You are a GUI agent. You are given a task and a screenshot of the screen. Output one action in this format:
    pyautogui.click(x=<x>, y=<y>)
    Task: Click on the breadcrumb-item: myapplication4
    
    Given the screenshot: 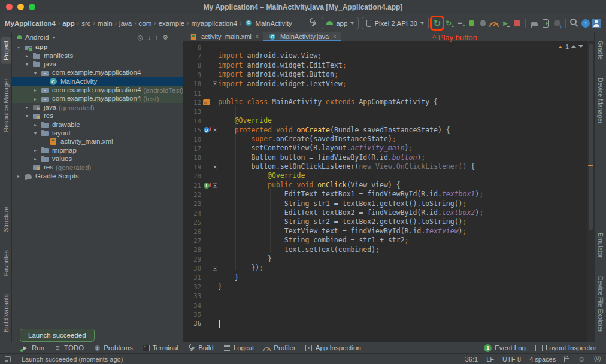 What is the action you would take?
    pyautogui.click(x=214, y=23)
    